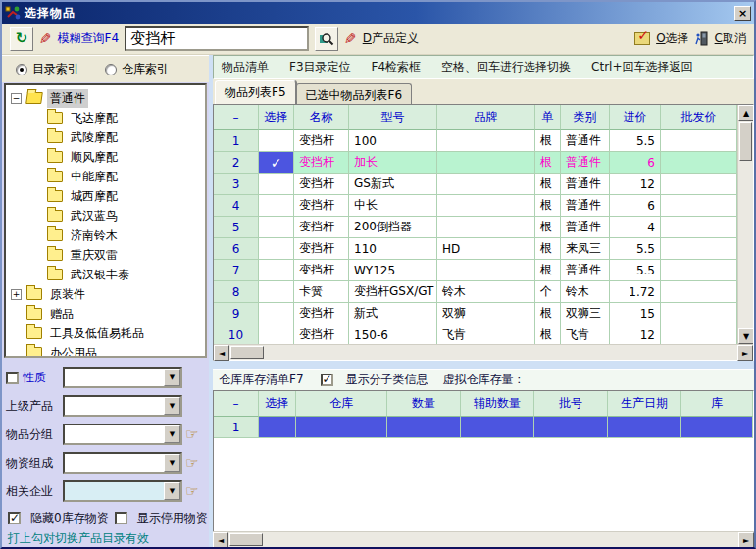 The height and width of the screenshot is (549, 756). I want to click on scrollbar-track, so click(501, 539).